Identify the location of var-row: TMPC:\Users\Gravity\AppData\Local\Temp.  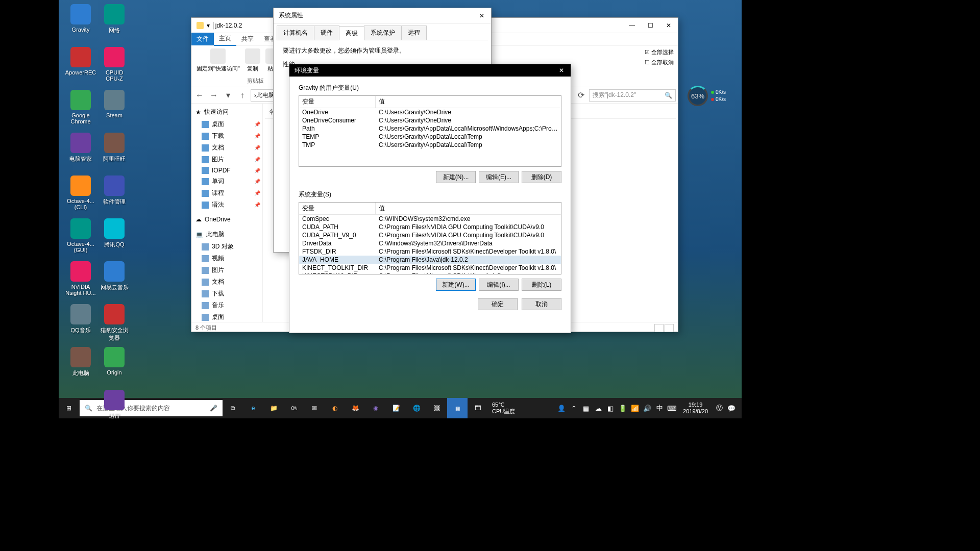
(430, 145).